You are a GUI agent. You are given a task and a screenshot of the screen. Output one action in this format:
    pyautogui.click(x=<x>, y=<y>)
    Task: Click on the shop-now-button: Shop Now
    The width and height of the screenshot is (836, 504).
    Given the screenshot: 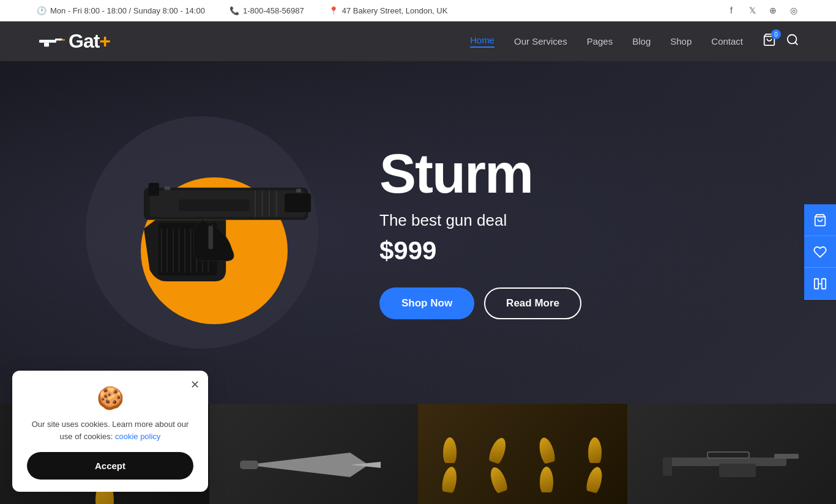 What is the action you would take?
    pyautogui.click(x=427, y=303)
    